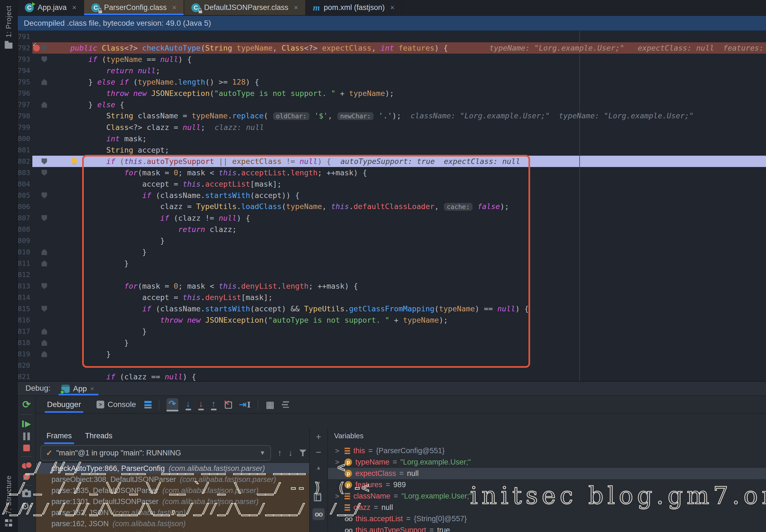  What do you see at coordinates (172, 405) in the screenshot?
I see `step-over-icon: ↷` at bounding box center [172, 405].